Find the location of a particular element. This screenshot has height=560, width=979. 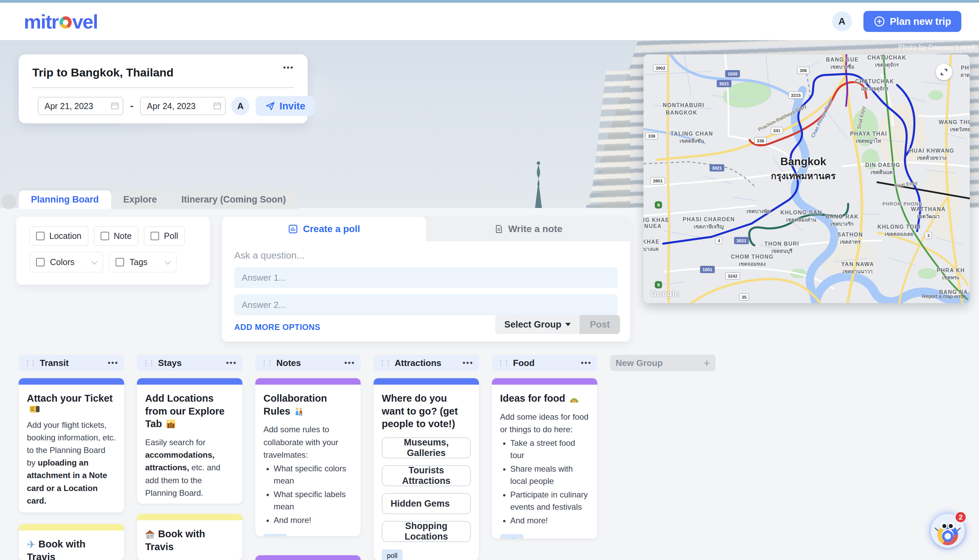

skyscraper-balconies is located at coordinates (610, 139).